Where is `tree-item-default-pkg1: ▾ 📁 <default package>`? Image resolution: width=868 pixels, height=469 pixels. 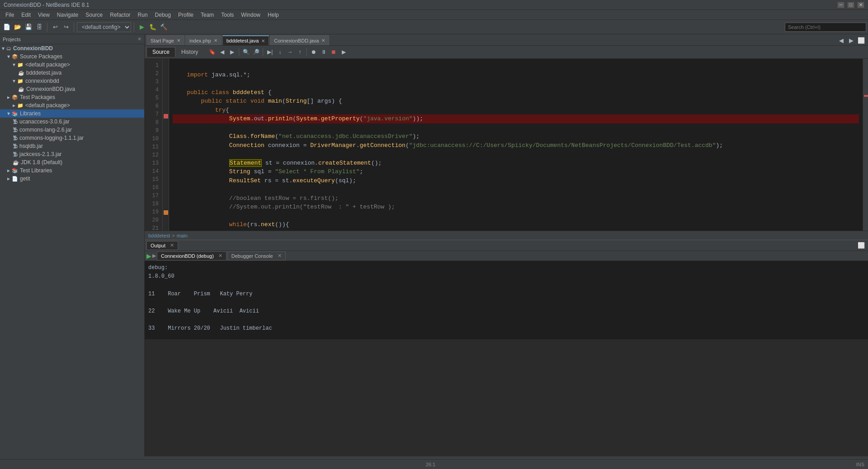 tree-item-default-pkg1: ▾ 📁 <default package> is located at coordinates (72, 65).